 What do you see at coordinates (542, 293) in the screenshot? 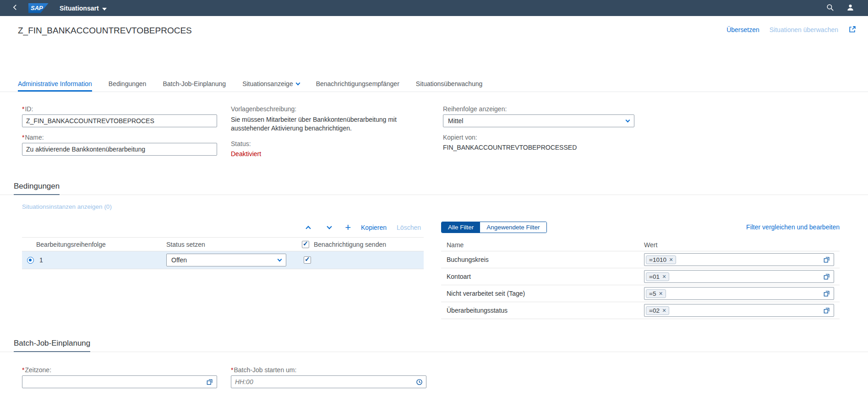
I see `filter-name: Nicht verarbeitet seit (Tage)` at bounding box center [542, 293].